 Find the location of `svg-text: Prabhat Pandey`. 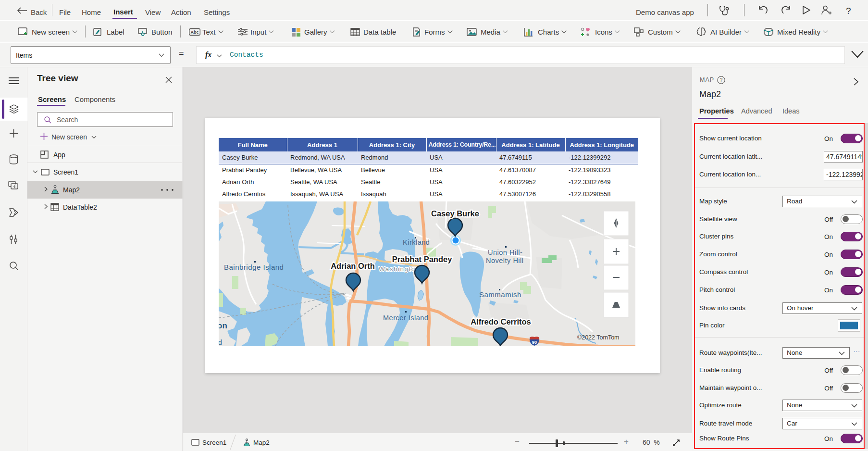

svg-text: Prabhat Pandey is located at coordinates (422, 259).